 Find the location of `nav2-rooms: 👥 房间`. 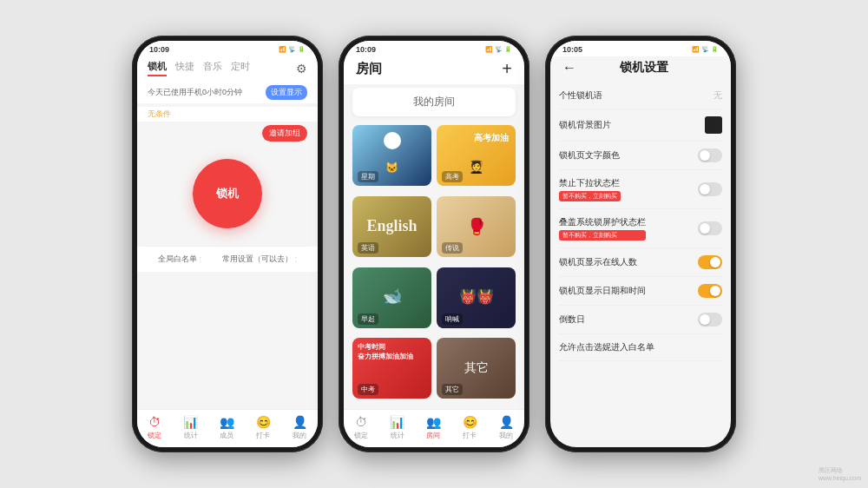

nav2-rooms: 👥 房间 is located at coordinates (434, 427).